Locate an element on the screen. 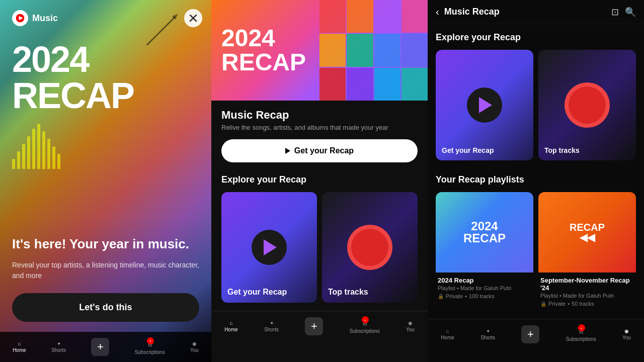  cast-icon: ⊡ is located at coordinates (615, 12).